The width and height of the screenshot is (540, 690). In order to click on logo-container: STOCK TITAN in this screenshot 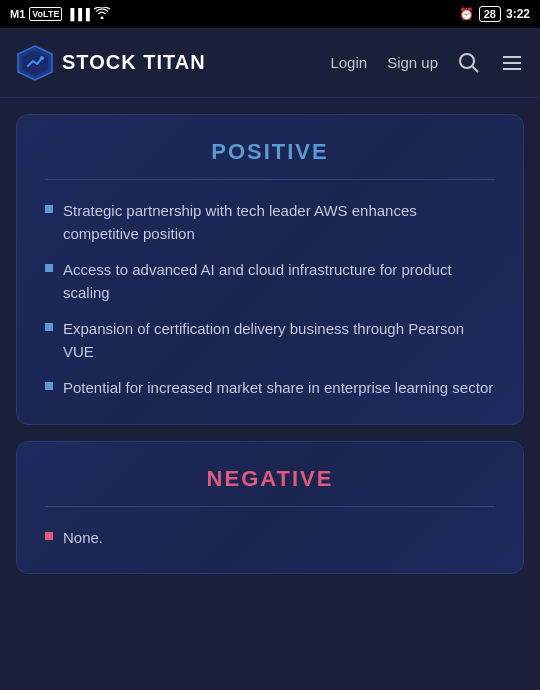, I will do `click(173, 63)`.